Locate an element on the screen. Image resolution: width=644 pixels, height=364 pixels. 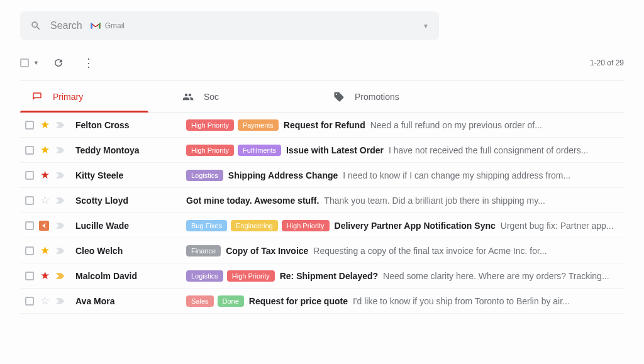
subject: Request for price quote is located at coordinates (298, 301).